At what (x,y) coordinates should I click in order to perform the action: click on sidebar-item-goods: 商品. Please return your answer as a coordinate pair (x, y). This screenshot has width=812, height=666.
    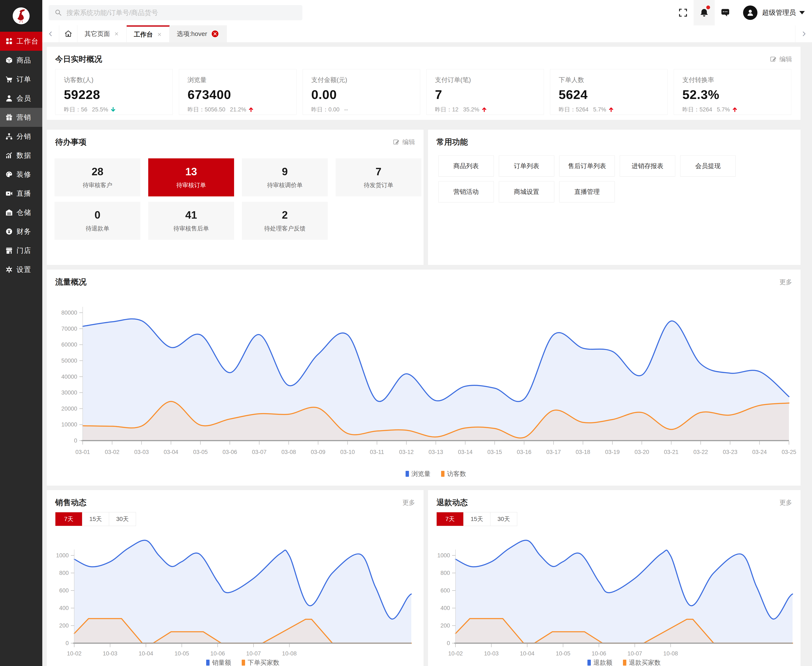
    Looking at the image, I should click on (21, 60).